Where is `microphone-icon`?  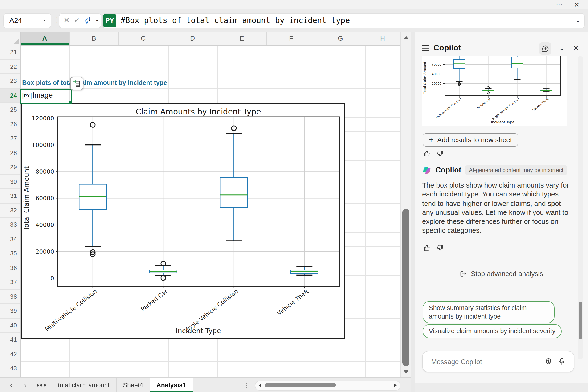
microphone-icon is located at coordinates (562, 362).